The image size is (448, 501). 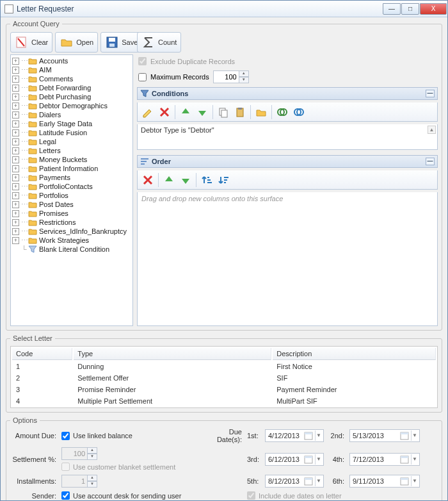 What do you see at coordinates (72, 231) in the screenshot?
I see `tree-item: +⋯Services_IdInfo_Bankruptcy` at bounding box center [72, 231].